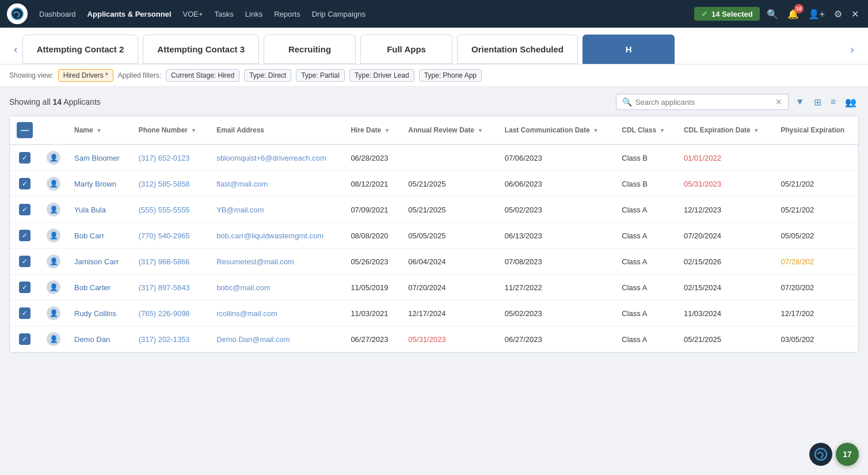 The width and height of the screenshot is (868, 475). I want to click on stage-tab-recruiting: Recruiting, so click(310, 50).